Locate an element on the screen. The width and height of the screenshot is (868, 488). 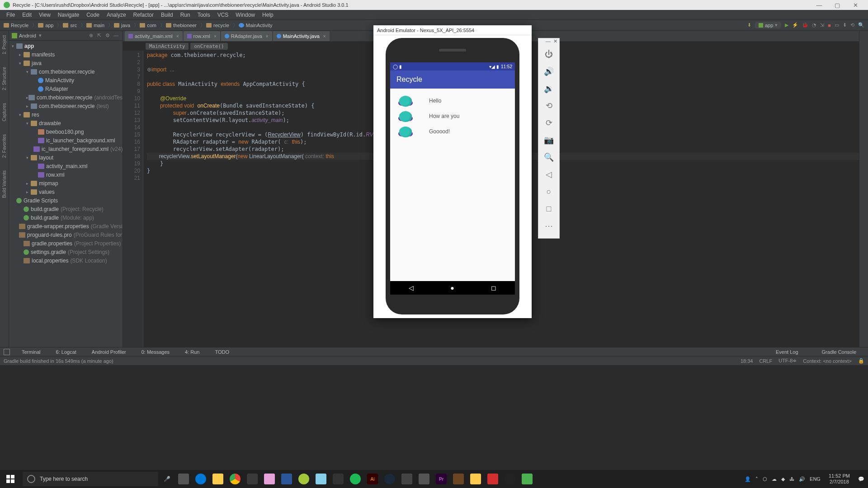
emulator-close-icon: ✕ is located at coordinates (555, 42).